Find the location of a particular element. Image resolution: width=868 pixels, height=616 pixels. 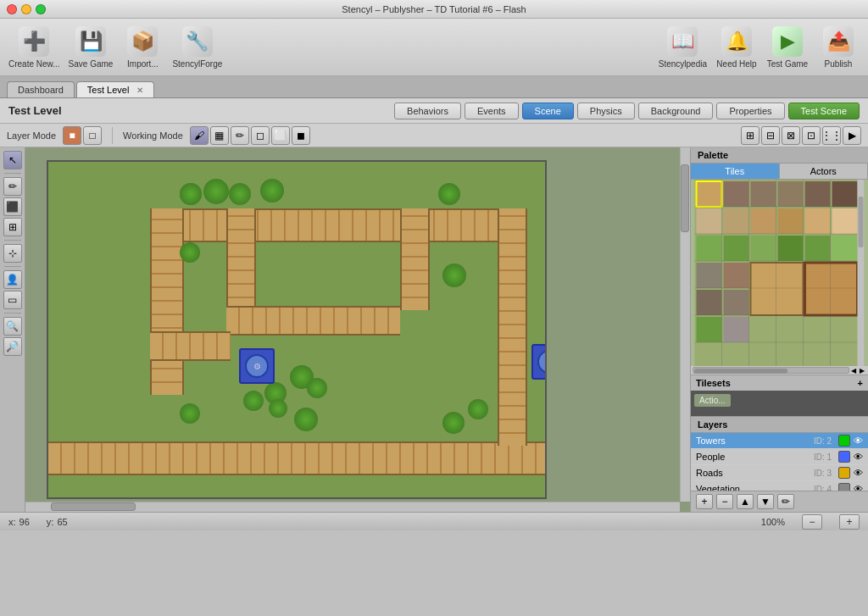

test-game-label: Test Game is located at coordinates (787, 64).